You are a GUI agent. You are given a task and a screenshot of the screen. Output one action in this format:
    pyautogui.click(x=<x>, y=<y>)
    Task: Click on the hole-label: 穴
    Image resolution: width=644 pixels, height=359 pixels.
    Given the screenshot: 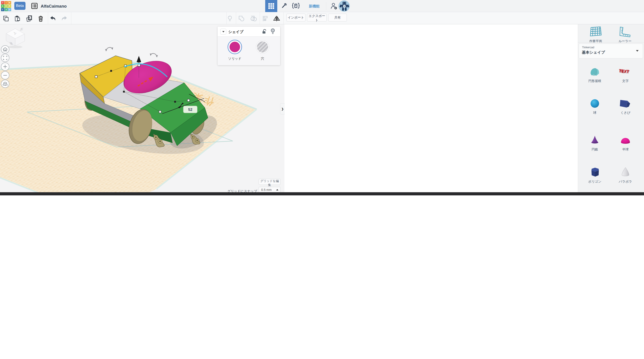 What is the action you would take?
    pyautogui.click(x=262, y=58)
    